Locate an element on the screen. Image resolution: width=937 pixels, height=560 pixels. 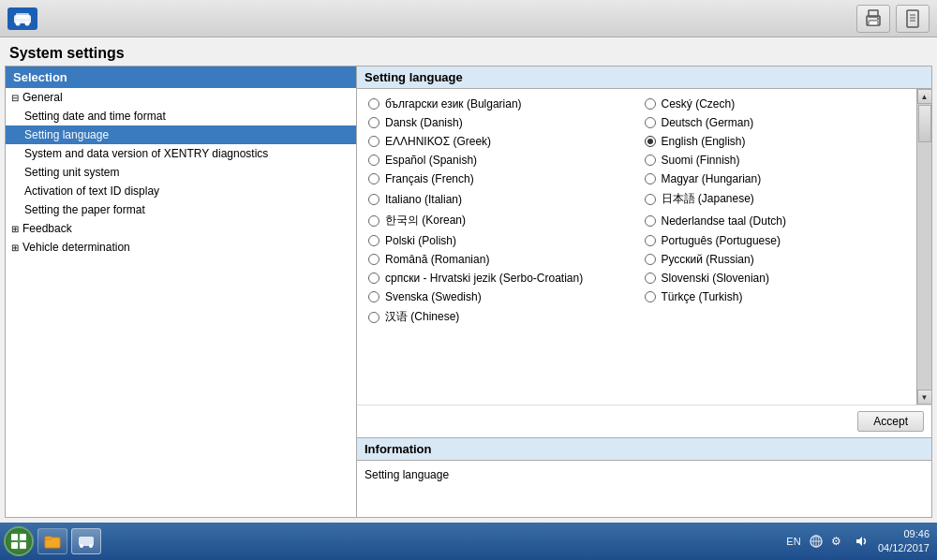
lang-item-5: English (English) is located at coordinates (776, 141).